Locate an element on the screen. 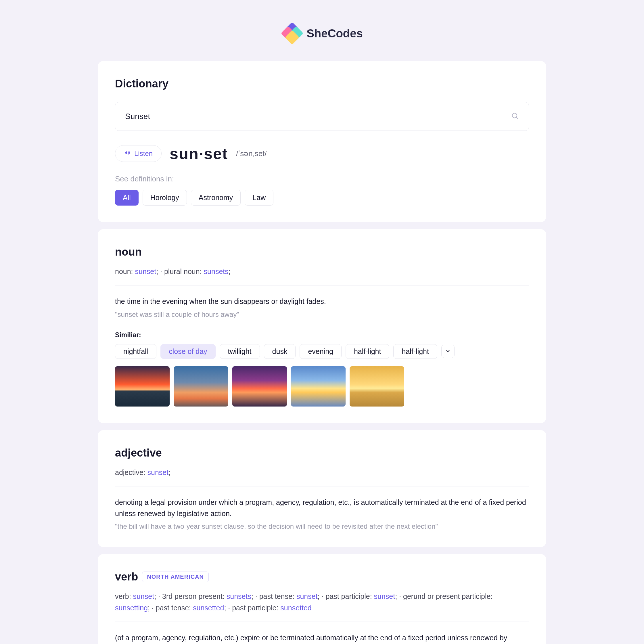 This screenshot has height=644, width=644. brand-name: SheCodes is located at coordinates (335, 33).